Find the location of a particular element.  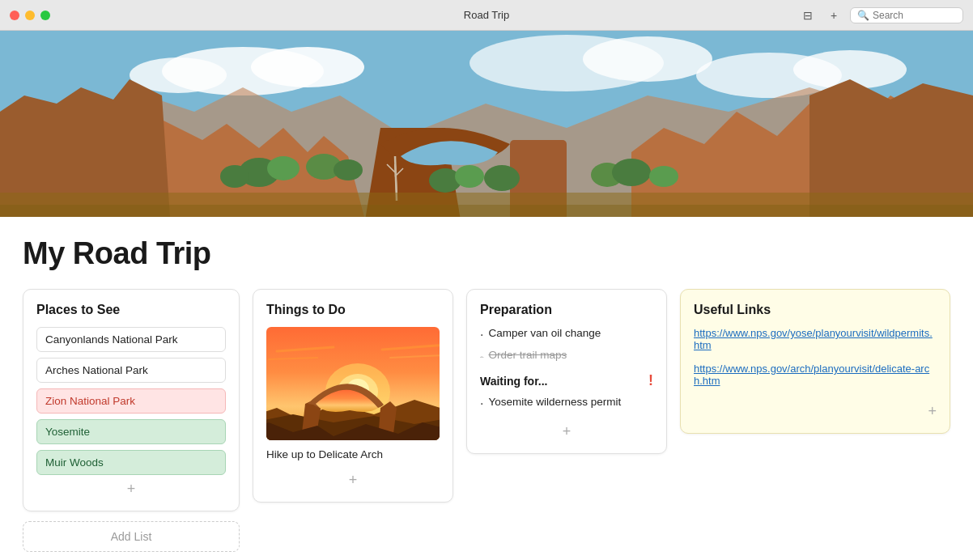

search-icon: 🔍 is located at coordinates (863, 15).